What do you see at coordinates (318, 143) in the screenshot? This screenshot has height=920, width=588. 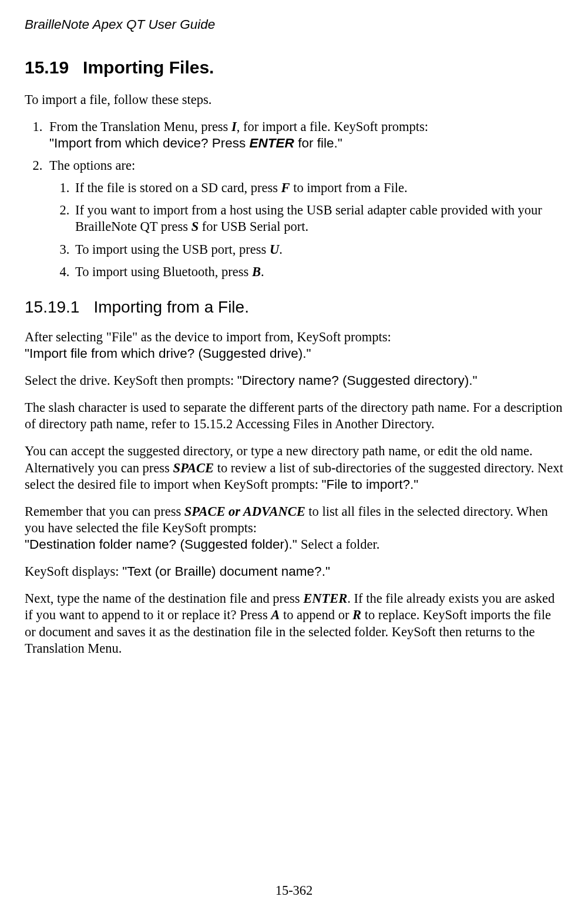 I see `prompt-import-device-post: for file."` at bounding box center [318, 143].